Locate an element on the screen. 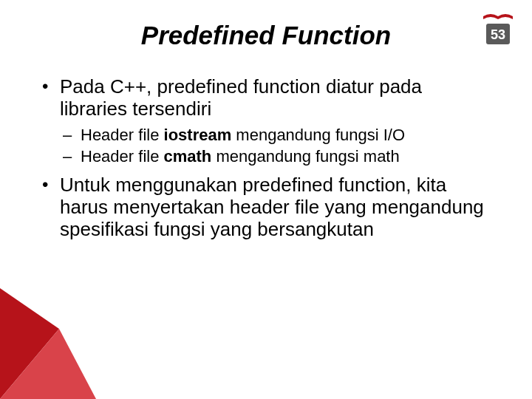 The height and width of the screenshot is (399, 532). logo-text: 53 is located at coordinates (498, 35).